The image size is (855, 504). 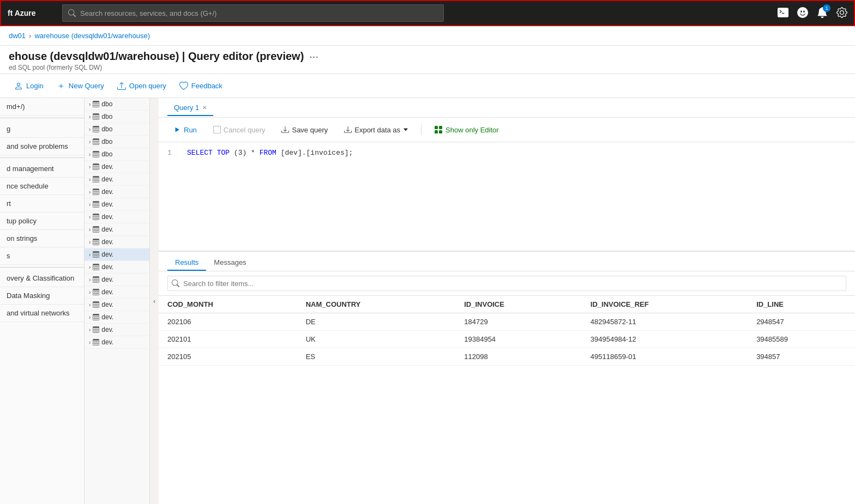 What do you see at coordinates (507, 108) in the screenshot?
I see `query-tabs: Query 1 ✕` at bounding box center [507, 108].